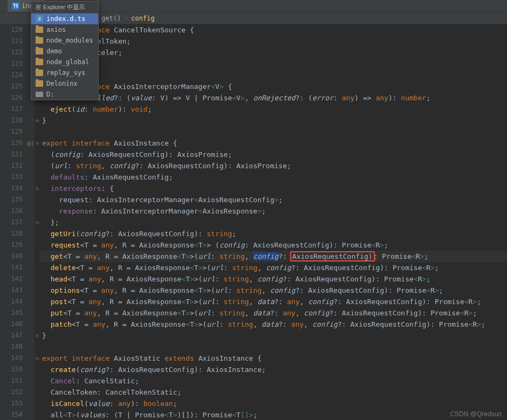  What do you see at coordinates (11, 121) in the screenshot?
I see `line-number: 128` at bounding box center [11, 121].